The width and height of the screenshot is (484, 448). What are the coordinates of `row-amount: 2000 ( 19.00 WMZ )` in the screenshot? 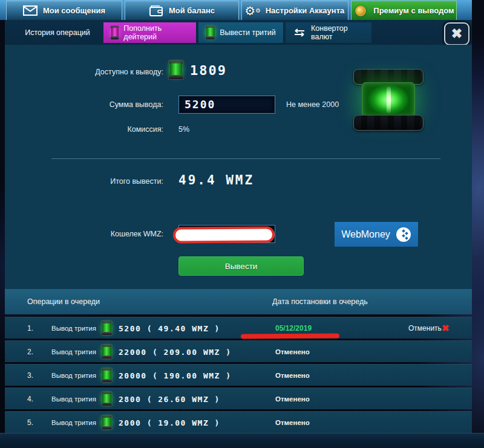 It's located at (169, 422).